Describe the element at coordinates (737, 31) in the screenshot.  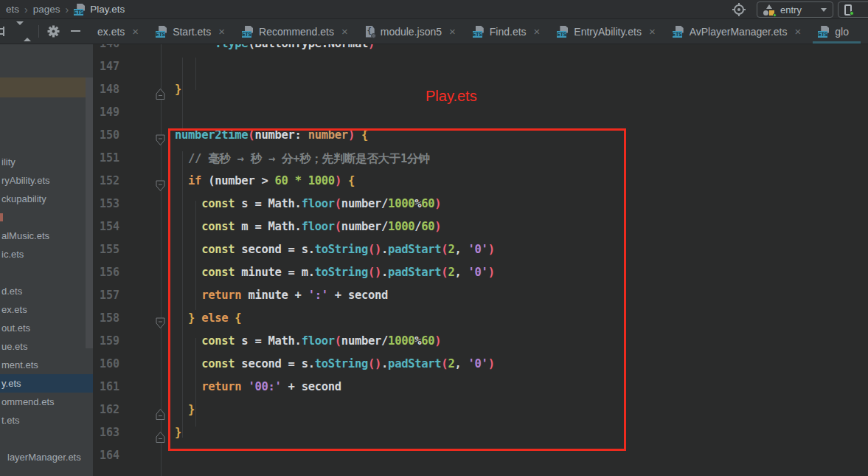
I see `tab-avplayermanager-ets: ETSAvPlayerManager.ets×` at that location.